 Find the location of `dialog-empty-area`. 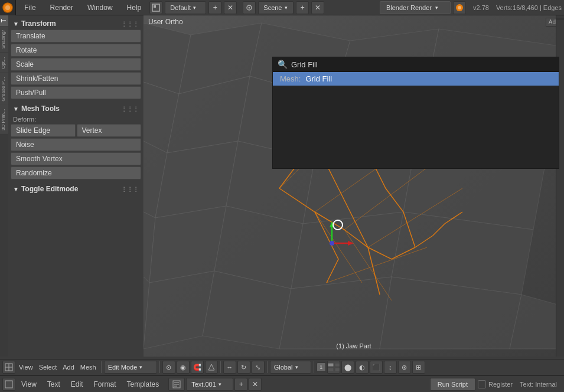

dialog-empty-area is located at coordinates (416, 127).